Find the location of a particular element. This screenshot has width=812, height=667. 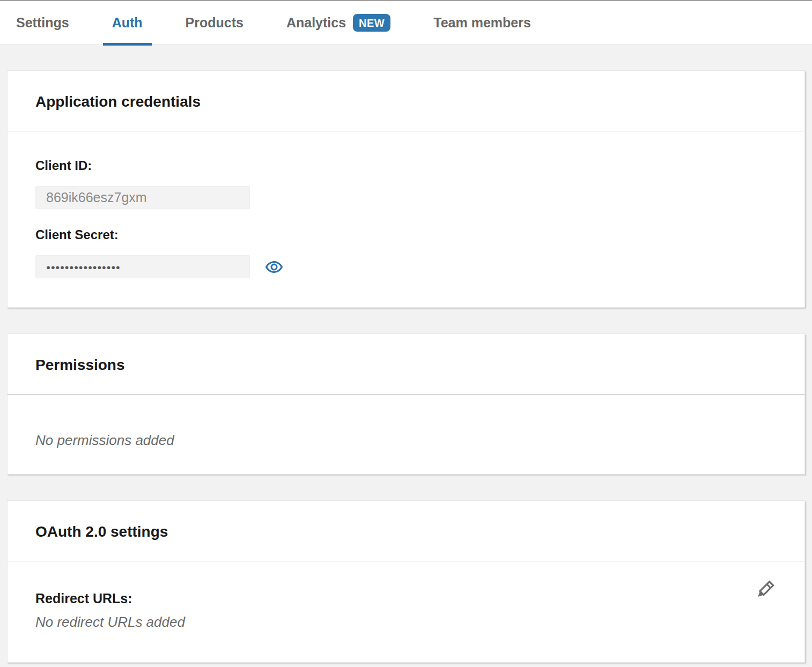

client-secret-field: ●●●●●●●●●●●●●●●● is located at coordinates (143, 267).